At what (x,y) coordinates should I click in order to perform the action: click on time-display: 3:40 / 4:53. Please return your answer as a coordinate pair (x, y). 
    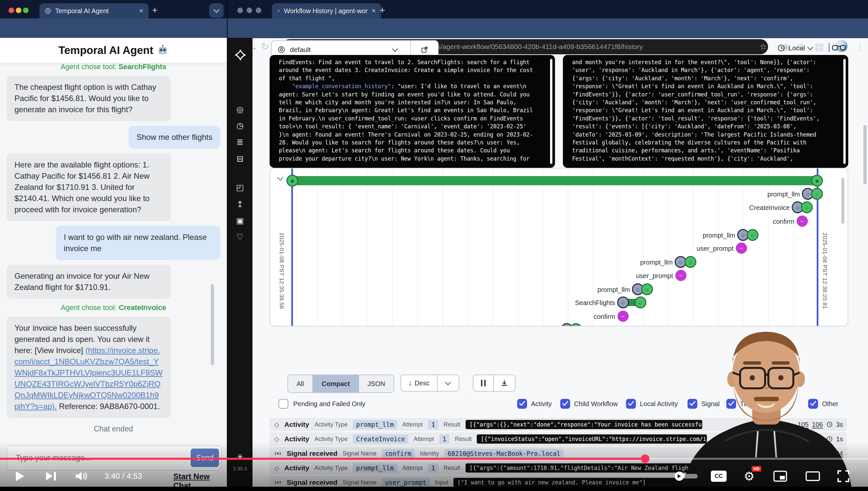
    Looking at the image, I should click on (123, 476).